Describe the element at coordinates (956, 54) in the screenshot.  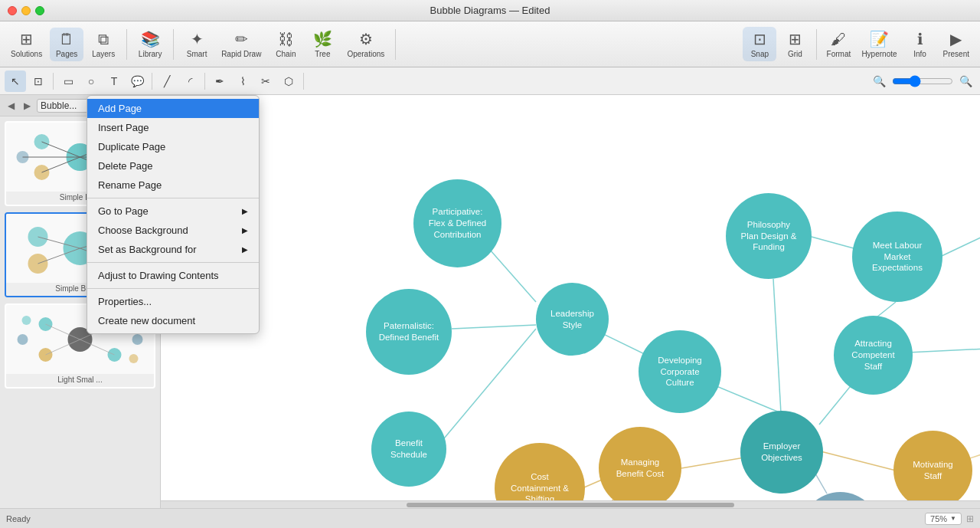
I see `present-label: Present` at that location.